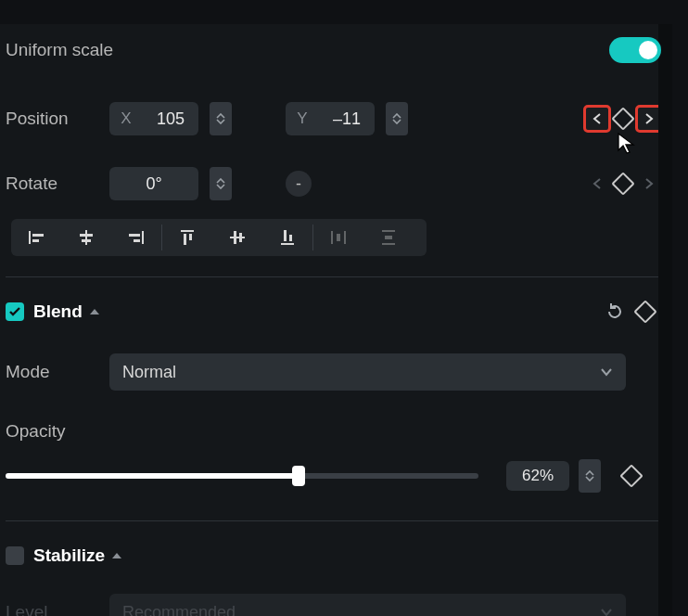 The image size is (688, 616). What do you see at coordinates (339, 601) in the screenshot?
I see `stabilize-level-row: Level Recommended` at bounding box center [339, 601].